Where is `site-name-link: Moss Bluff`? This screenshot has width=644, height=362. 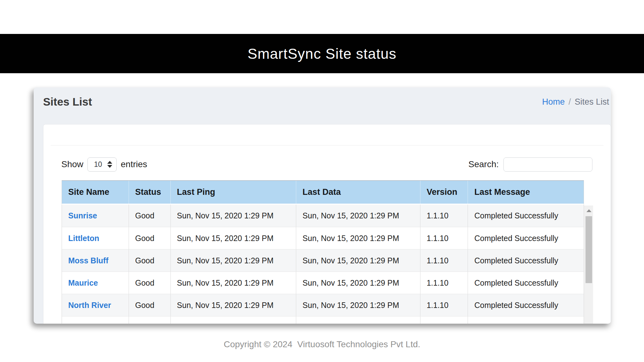
site-name-link: Moss Bluff is located at coordinates (88, 261).